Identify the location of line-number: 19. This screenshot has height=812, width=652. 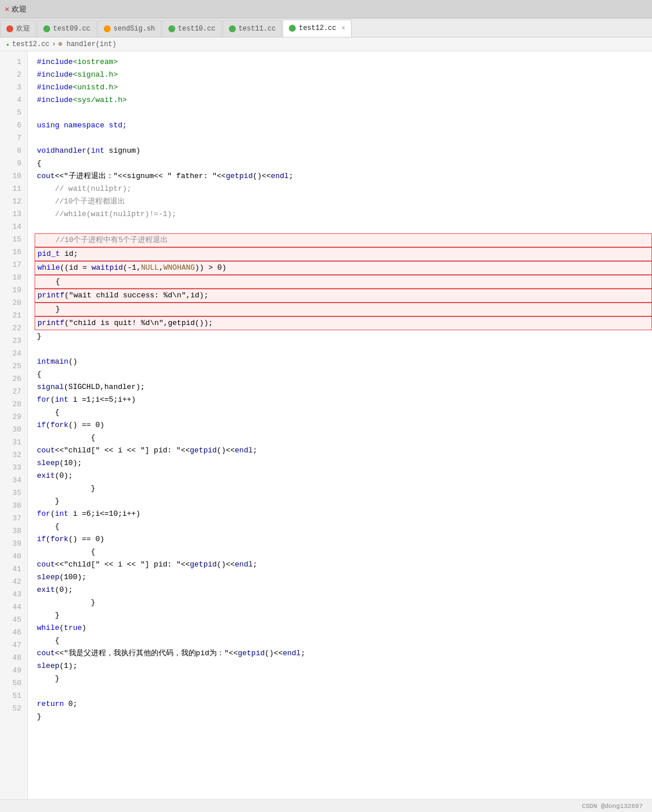
(14, 290).